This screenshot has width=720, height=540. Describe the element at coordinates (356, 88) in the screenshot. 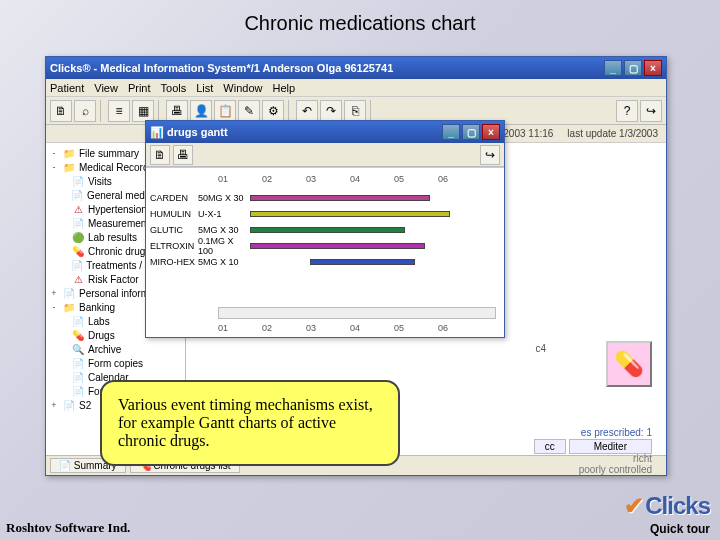

I see `menubar: Patient View Print Tools List Window Hel…` at that location.